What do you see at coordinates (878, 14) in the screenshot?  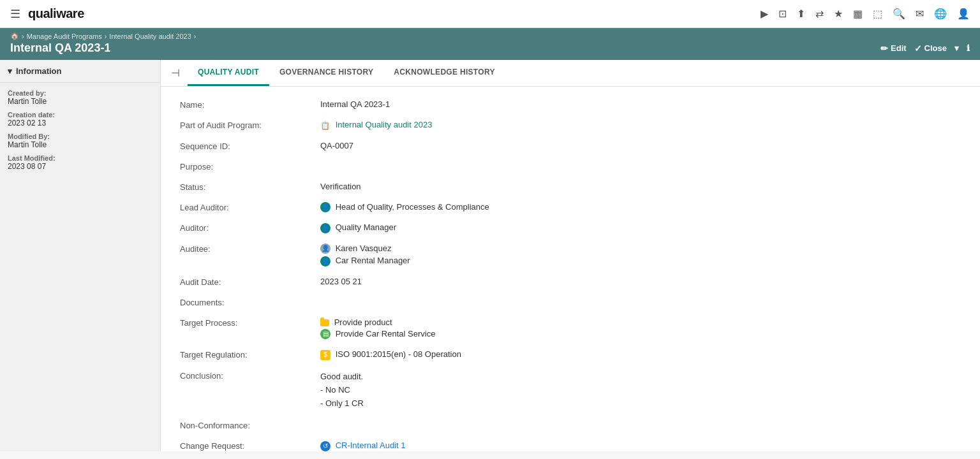 I see `copy-icon: ⬚` at bounding box center [878, 14].